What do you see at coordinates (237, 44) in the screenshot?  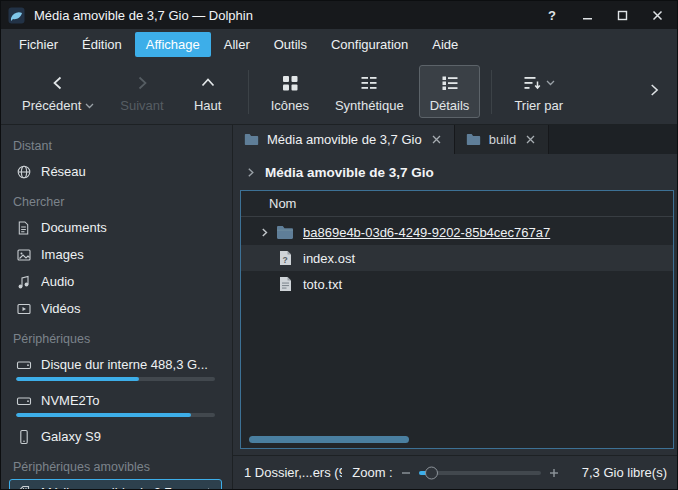 I see `menu-aller: Aller` at bounding box center [237, 44].